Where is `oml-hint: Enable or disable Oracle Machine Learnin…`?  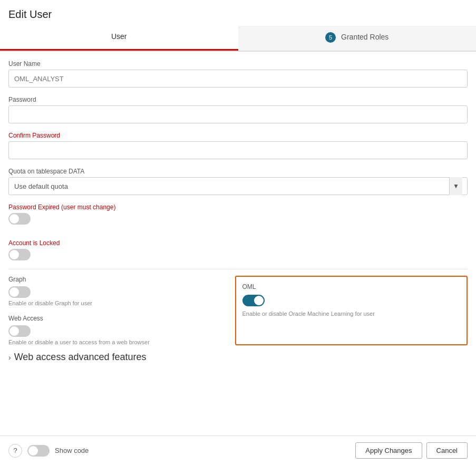
oml-hint: Enable or disable Oracle Machine Learnin… is located at coordinates (352, 314).